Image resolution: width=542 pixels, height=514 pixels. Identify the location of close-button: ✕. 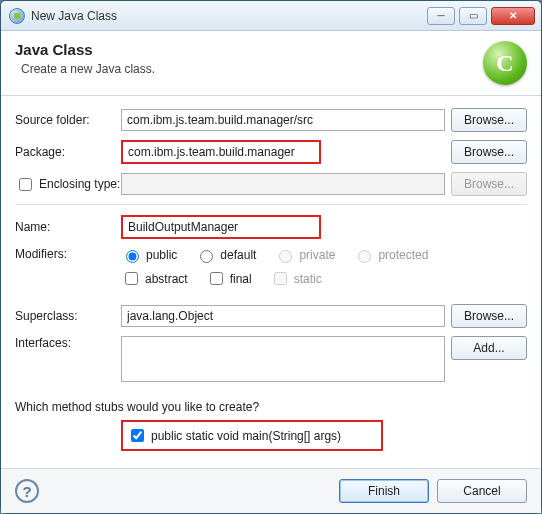
(513, 16).